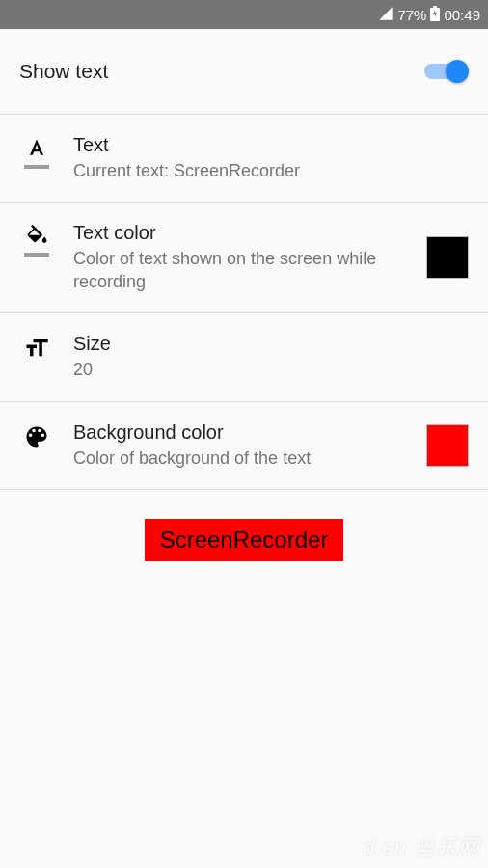 This screenshot has width=488, height=868. I want to click on show-text-row: Show text, so click(244, 71).